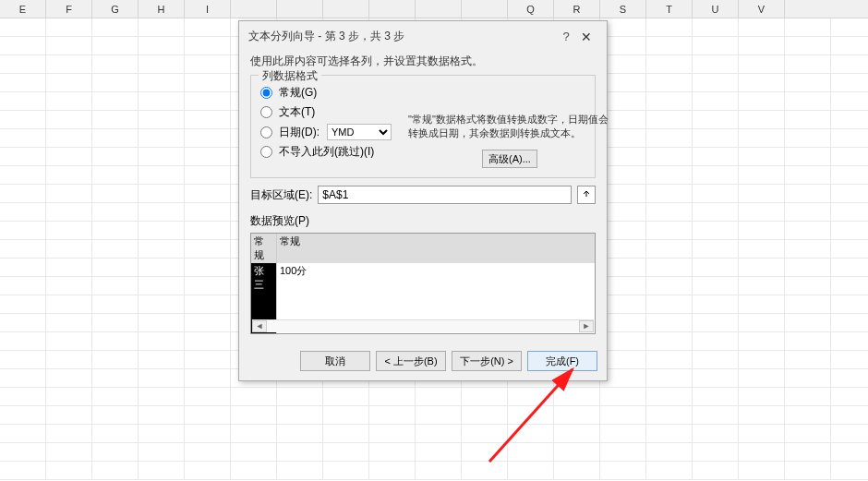 Image resolution: width=868 pixels, height=481 pixels. Describe the element at coordinates (208, 9) in the screenshot. I see `column-header: I` at that location.